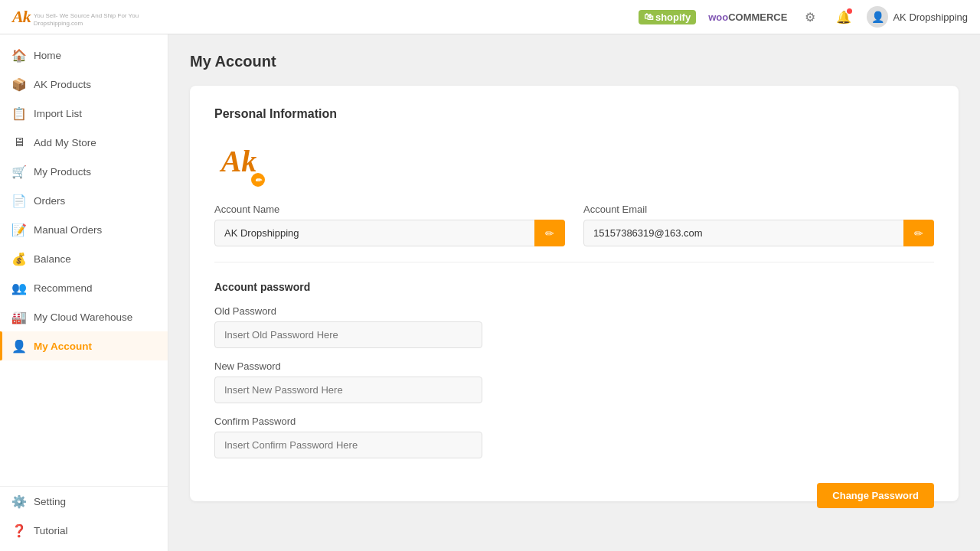  I want to click on old-password-input, so click(348, 335).